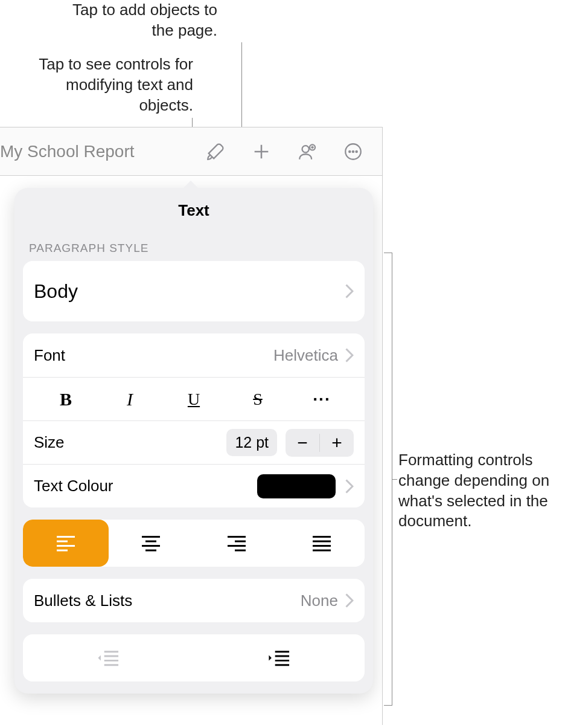 The width and height of the screenshot is (565, 728). Describe the element at coordinates (319, 601) in the screenshot. I see `bullets-value: None` at that location.